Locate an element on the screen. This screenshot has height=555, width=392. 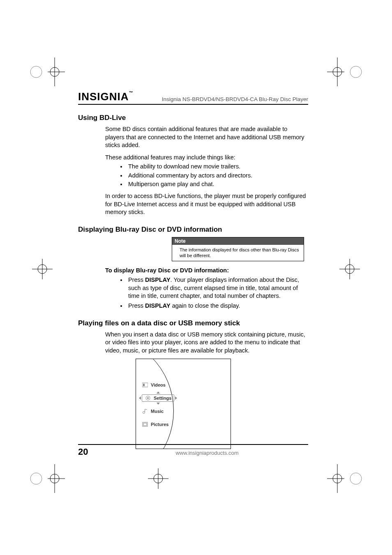
music-icon is located at coordinates (145, 411).